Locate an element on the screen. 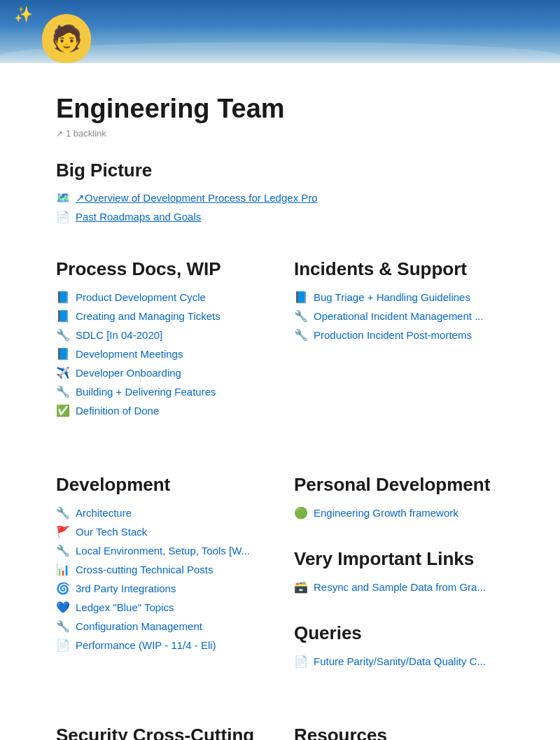 This screenshot has height=740, width=560. list-item: 📘 Product Development Cycle is located at coordinates (161, 297).